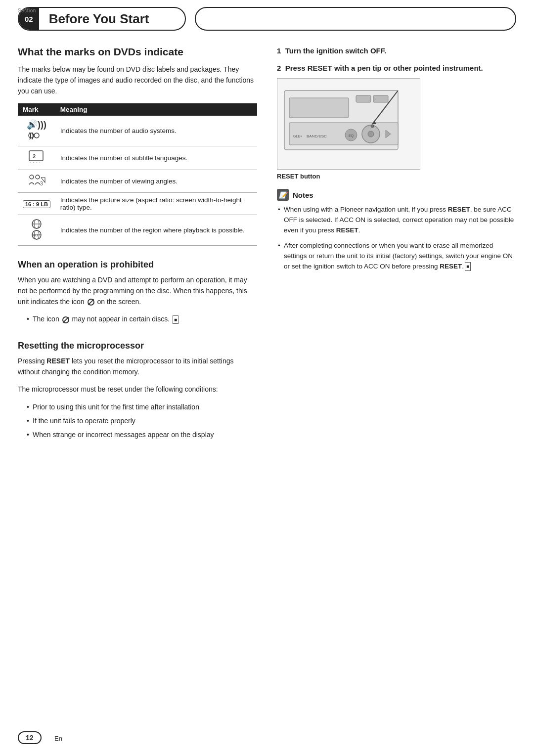  I want to click on svg-text: EQ, so click(351, 136).